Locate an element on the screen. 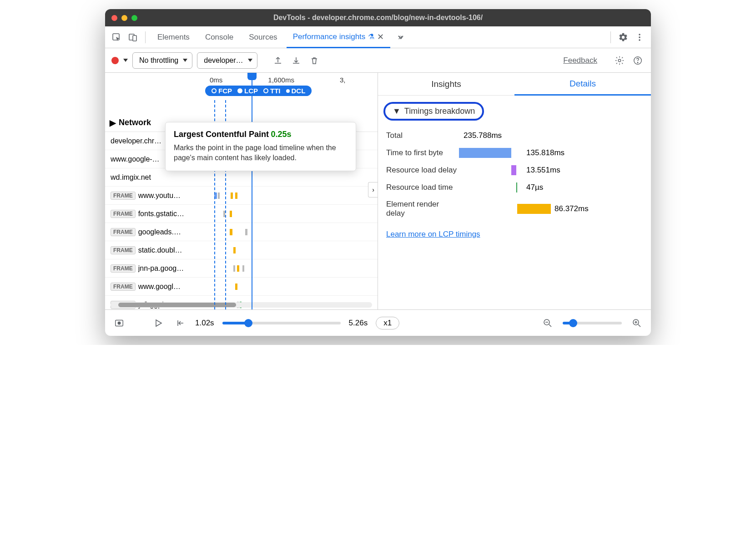  delete-icon is located at coordinates (314, 61).